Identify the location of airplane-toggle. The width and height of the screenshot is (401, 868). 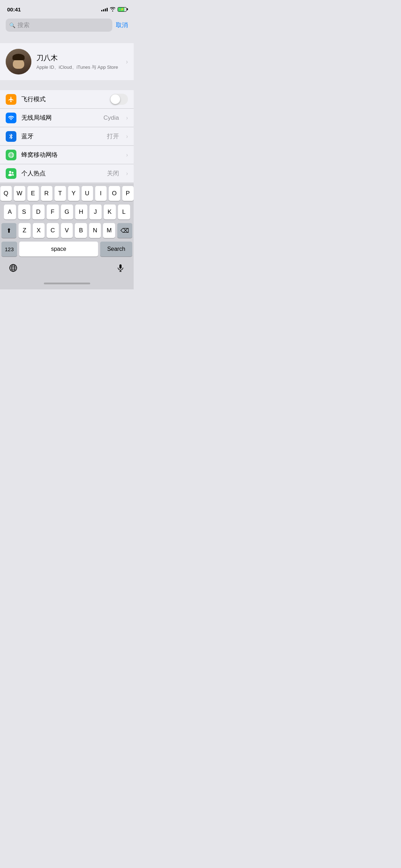
(119, 99).